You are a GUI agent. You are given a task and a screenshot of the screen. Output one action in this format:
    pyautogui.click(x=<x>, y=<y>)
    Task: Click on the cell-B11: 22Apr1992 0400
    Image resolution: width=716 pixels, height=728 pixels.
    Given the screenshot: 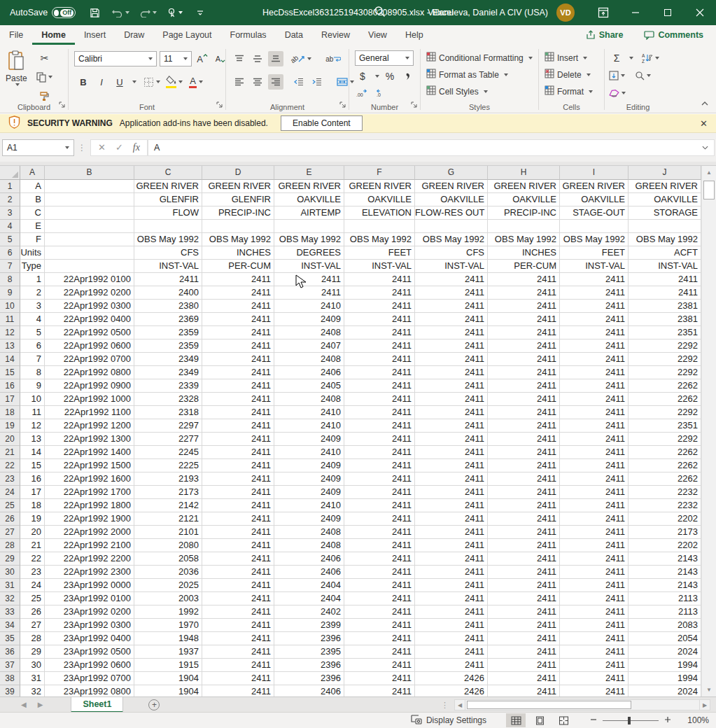 What is the action you would take?
    pyautogui.click(x=90, y=319)
    